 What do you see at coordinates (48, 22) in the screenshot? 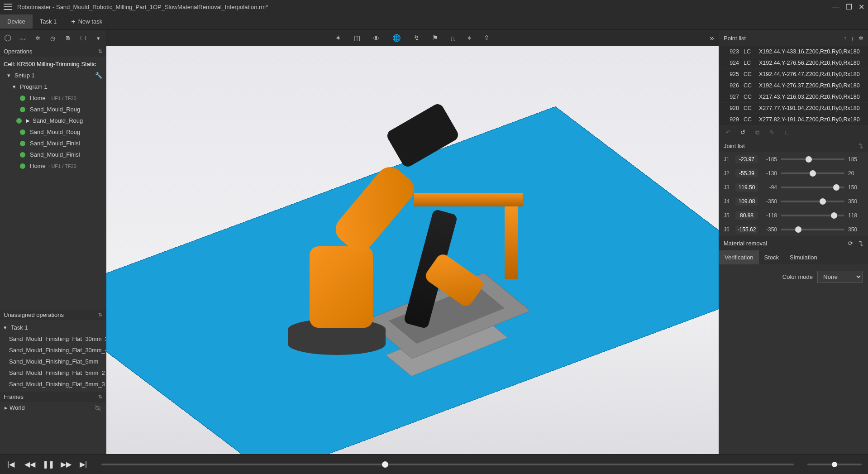
I see `tab-task1: Task 1` at bounding box center [48, 22].